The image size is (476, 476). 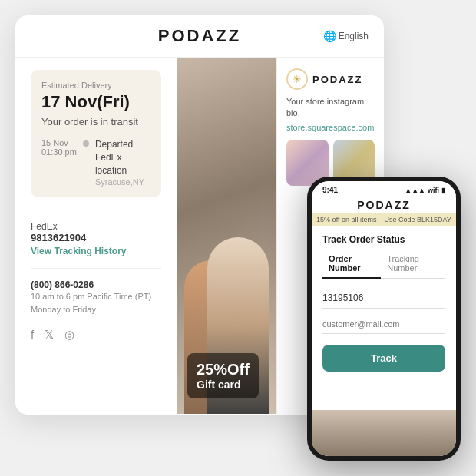 What do you see at coordinates (96, 85) in the screenshot?
I see `delivery-label: Estimated Delivery` at bounding box center [96, 85].